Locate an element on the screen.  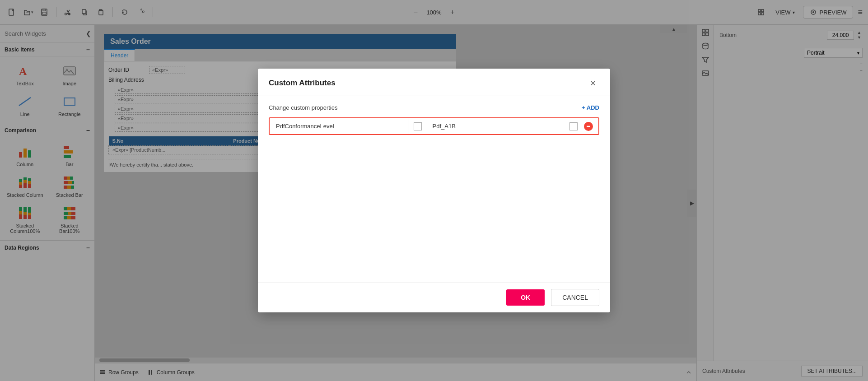
add-attribute-button: + ADD is located at coordinates (591, 107).